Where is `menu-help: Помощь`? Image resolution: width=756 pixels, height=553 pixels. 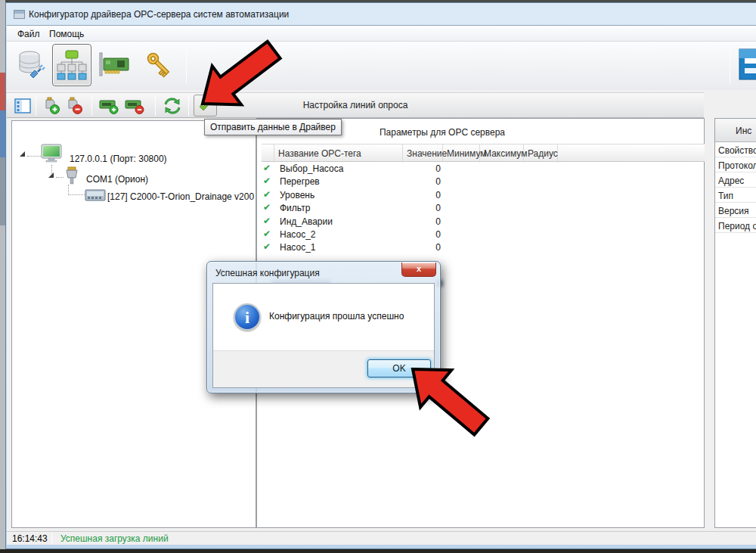
menu-help: Помощь is located at coordinates (67, 34).